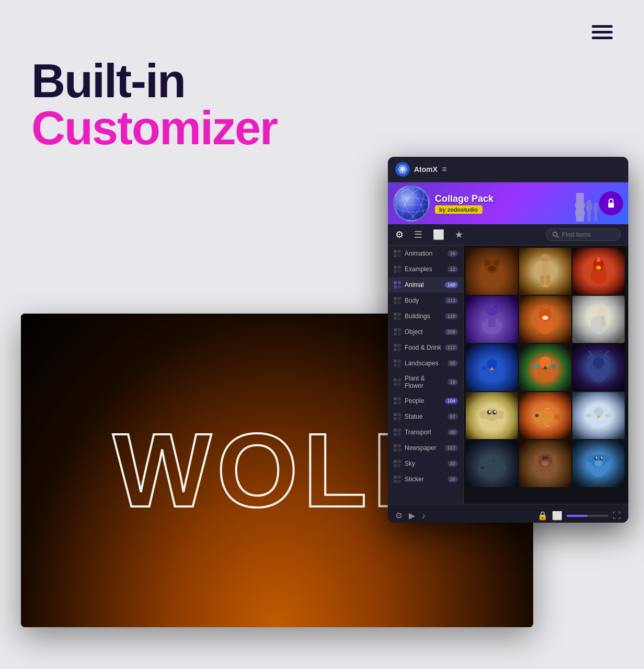 This screenshot has width=644, height=669. I want to click on sidebar-category-count: 19, so click(453, 382).